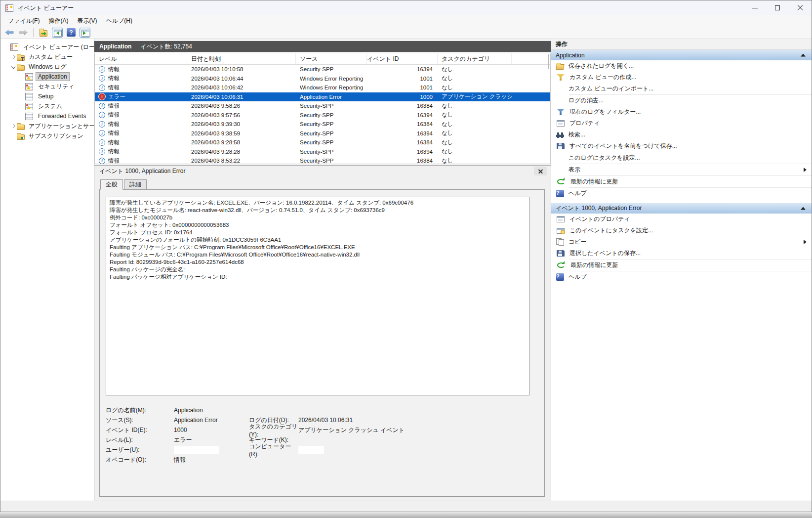 This screenshot has height=518, width=812. What do you see at coordinates (600, 219) in the screenshot?
I see `action-item-label: イベントのプロパティ` at bounding box center [600, 219].